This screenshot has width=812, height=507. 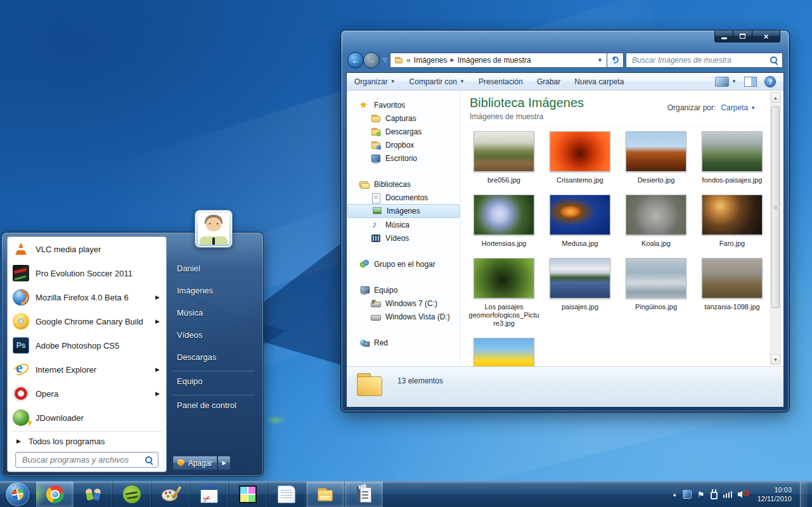 I want to click on new-folder-button: Nueva carpeta, so click(x=599, y=82).